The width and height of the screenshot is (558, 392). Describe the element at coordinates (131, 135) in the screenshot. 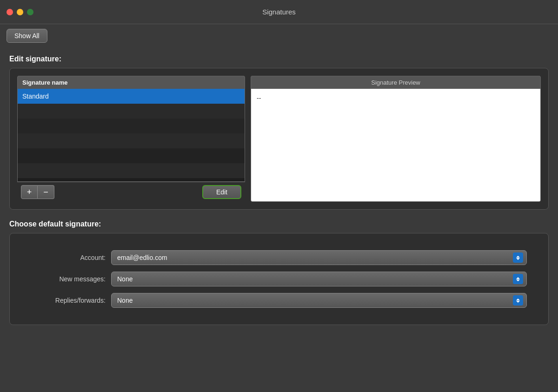

I see `signature-list: Standard` at that location.